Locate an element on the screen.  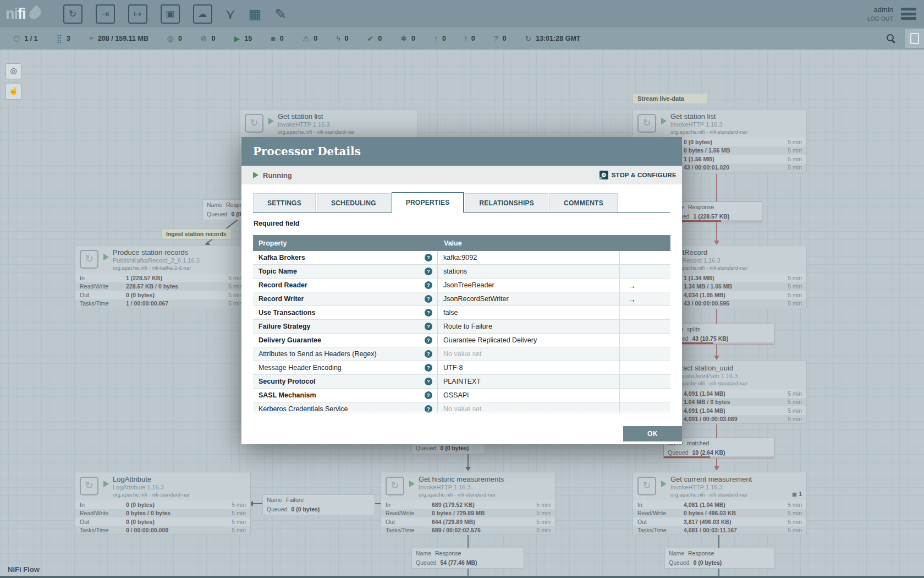
flow-status-bar: ⬡ 1 / 1 ⣿ 3 ≡ 208 / 159.11 MB ◎ 0 ⊘ 0 ▶ … is located at coordinates (462, 39).